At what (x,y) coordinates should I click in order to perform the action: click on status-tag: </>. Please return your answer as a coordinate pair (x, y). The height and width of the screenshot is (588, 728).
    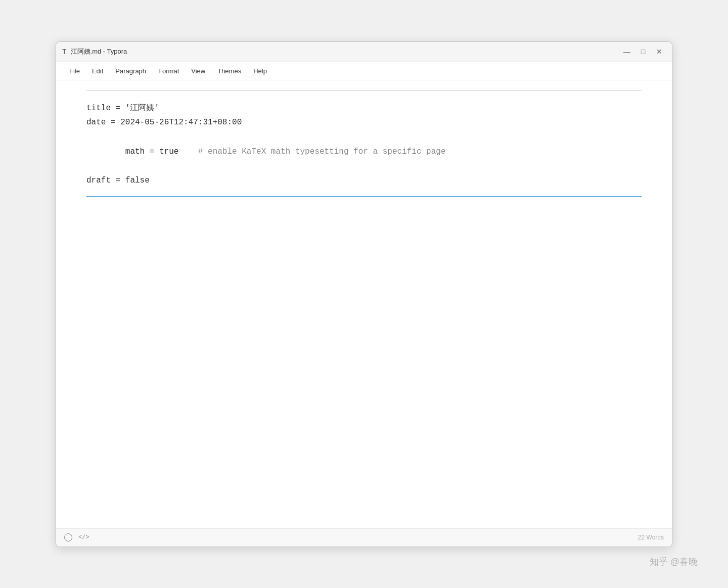
    Looking at the image, I should click on (84, 537).